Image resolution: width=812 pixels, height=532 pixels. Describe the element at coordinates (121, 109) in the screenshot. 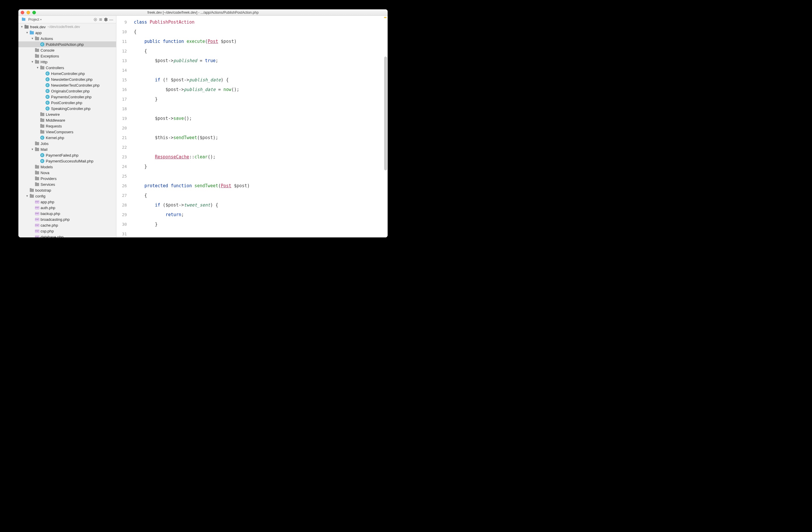

I see `line-number: 18` at that location.